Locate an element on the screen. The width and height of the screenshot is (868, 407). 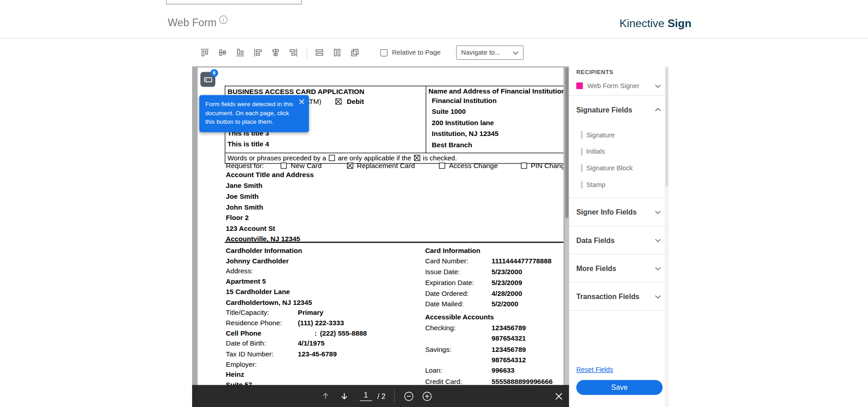
viewer-bottom-bar: 1 / 2 is located at coordinates (381, 396).